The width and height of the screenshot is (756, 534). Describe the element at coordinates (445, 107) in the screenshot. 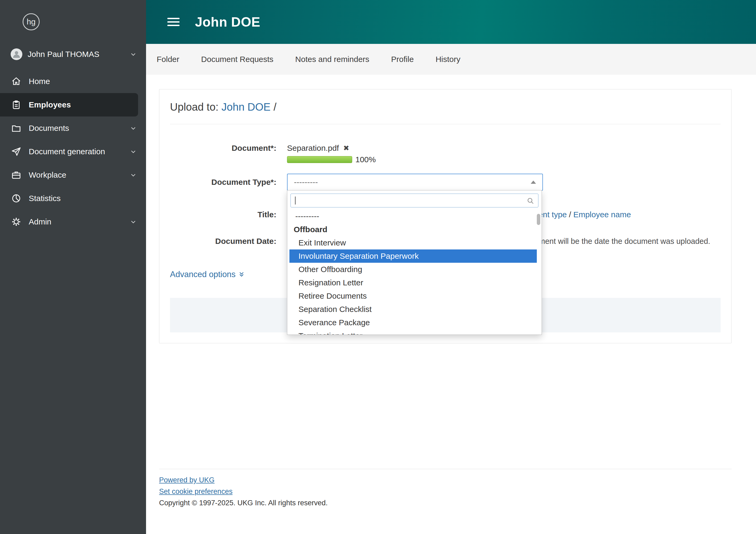

I see `upload-heading: Upload to: John DOE /` at that location.